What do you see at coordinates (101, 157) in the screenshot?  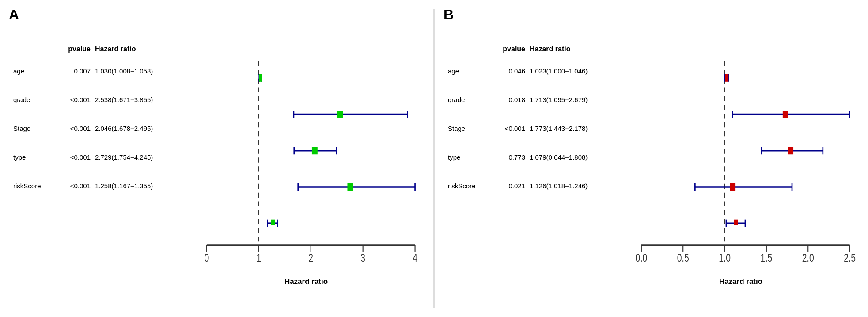 I see `panel-a-row-3: type <0.001 2.729(1.754−4.245)` at bounding box center [101, 157].